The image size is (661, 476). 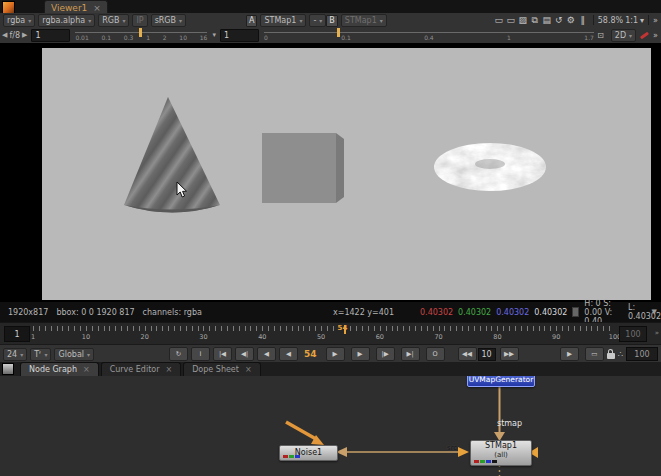 I want to click on checkerboard-background-icon: ▨, so click(x=523, y=20).